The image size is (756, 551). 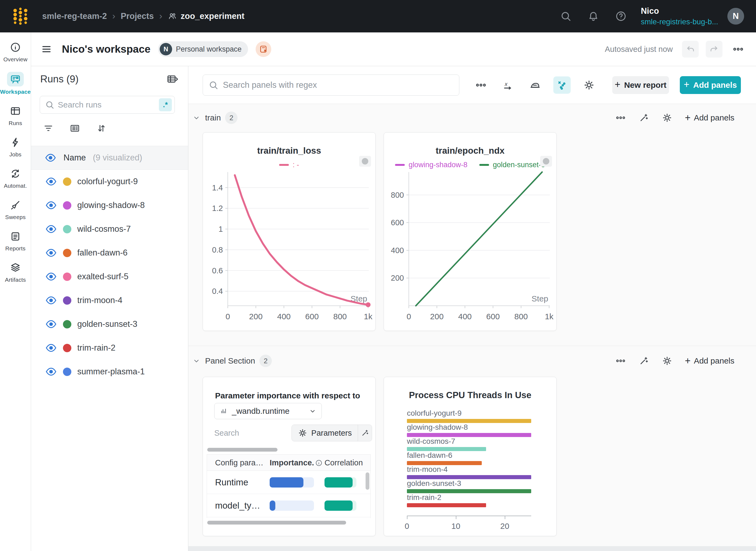 I want to click on user-block: Nico smle-registries-bug-b..., so click(x=680, y=16).